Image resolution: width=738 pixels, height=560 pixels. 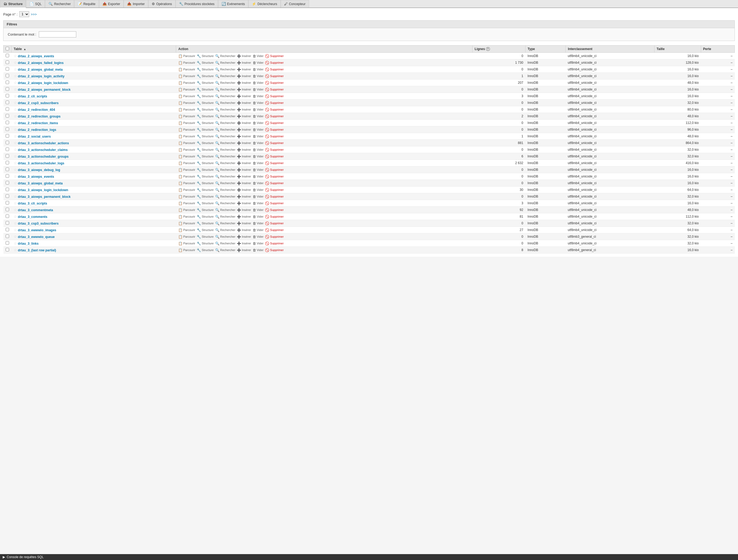 I want to click on action-inserer-17: ➕ Insérer, so click(x=244, y=170).